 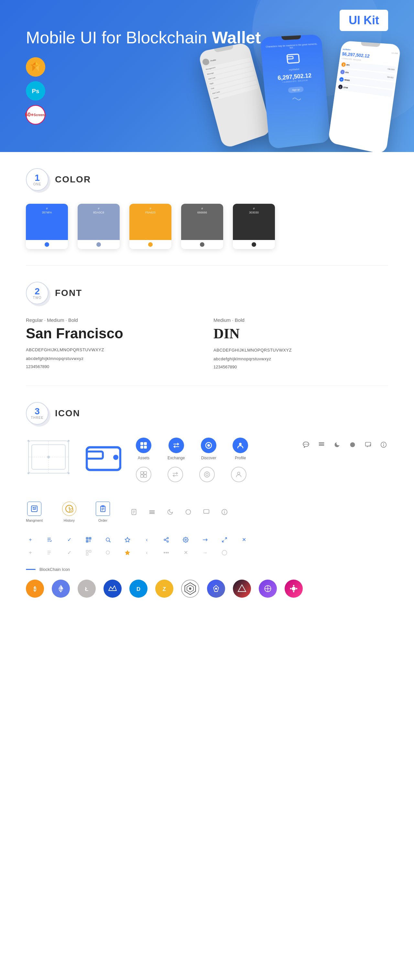 What do you see at coordinates (207, 343) in the screenshot?
I see `font-grid: Regular · Medium · Bold San Francisco AB…` at bounding box center [207, 343].